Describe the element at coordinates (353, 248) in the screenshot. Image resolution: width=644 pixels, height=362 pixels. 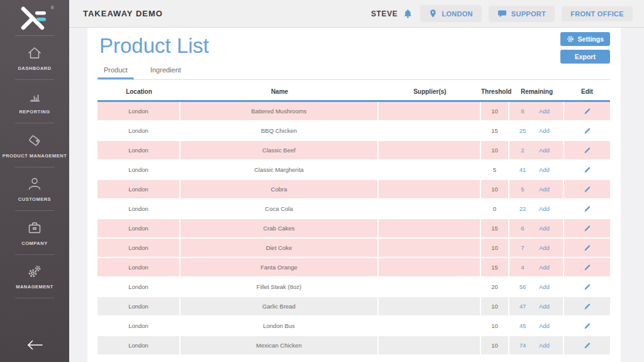
I see `table-row: LondonDiet Coke107Add` at that location.